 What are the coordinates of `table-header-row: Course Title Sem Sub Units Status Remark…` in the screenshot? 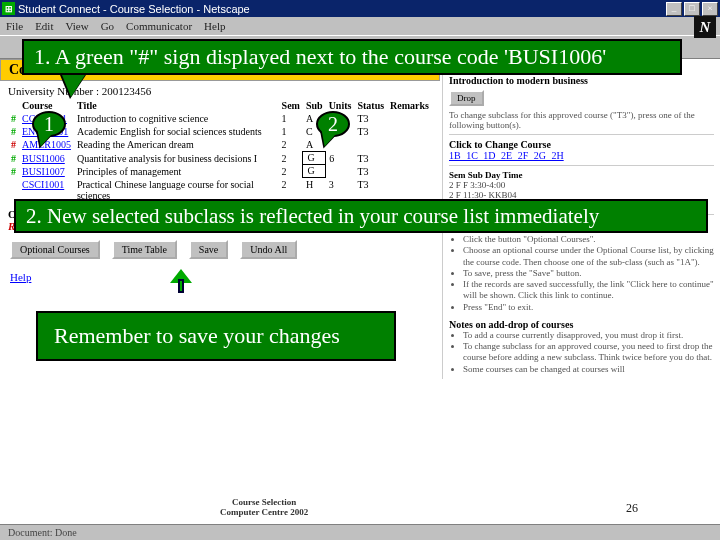 It's located at (220, 106).